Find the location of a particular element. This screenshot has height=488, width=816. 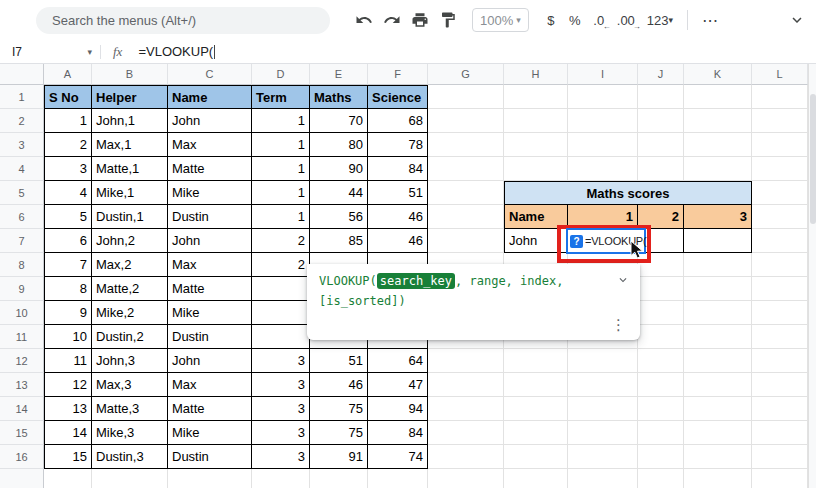

decrease-decimal-button: .0 ← is located at coordinates (599, 20).